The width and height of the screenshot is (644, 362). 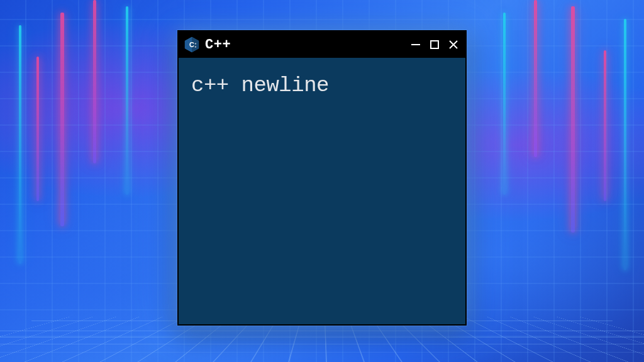 What do you see at coordinates (453, 45) in the screenshot?
I see `close-icon` at bounding box center [453, 45].